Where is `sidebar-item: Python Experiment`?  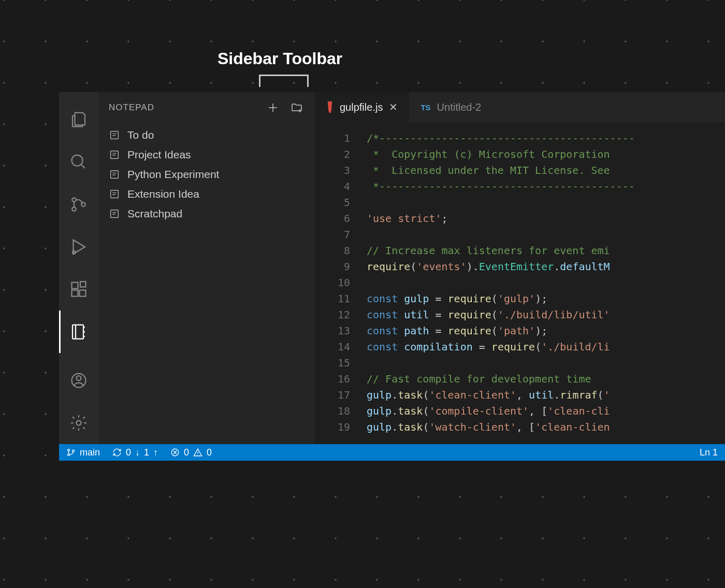
sidebar-item: Python Experiment is located at coordinates (207, 174).